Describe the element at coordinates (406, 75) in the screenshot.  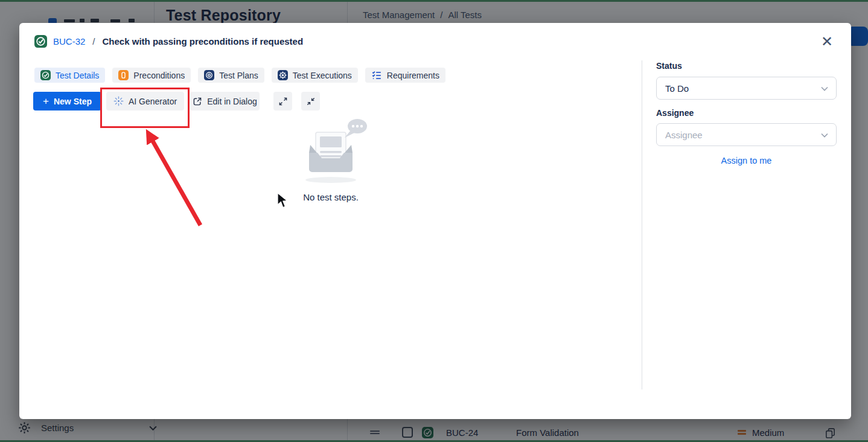
I see `tab-requirements: Requirements` at that location.